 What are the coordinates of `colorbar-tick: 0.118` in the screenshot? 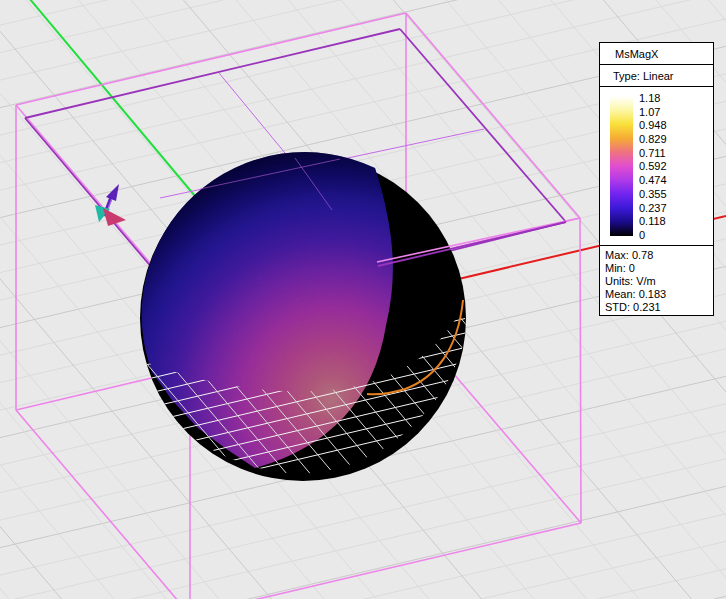 It's located at (675, 222).